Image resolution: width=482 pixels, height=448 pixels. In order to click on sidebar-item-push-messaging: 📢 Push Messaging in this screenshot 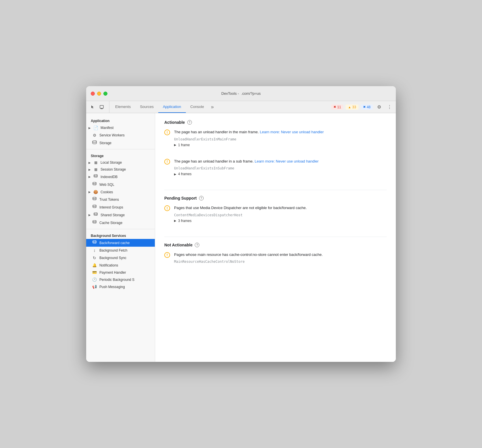, I will do `click(121, 287)`.